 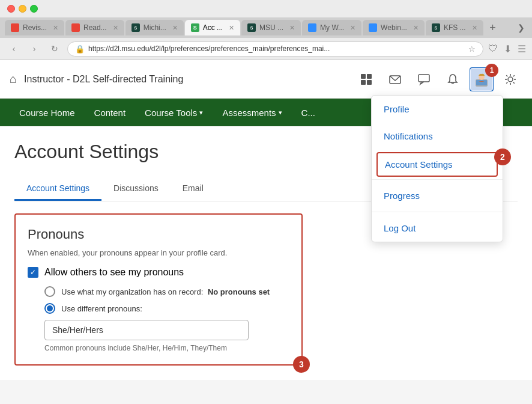 What do you see at coordinates (58, 188) in the screenshot?
I see `tab-account-settings-label: Account Settings` at bounding box center [58, 188].